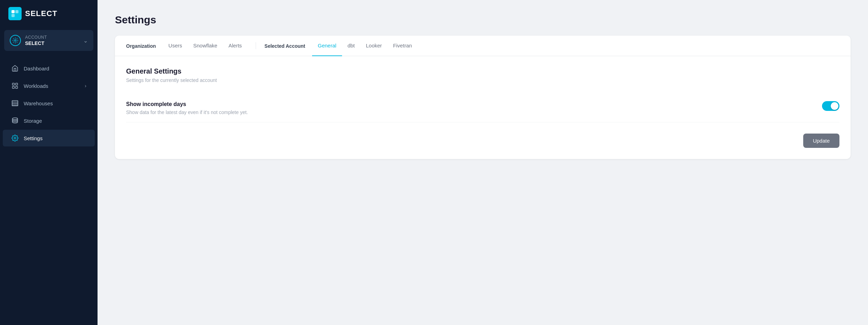 This screenshot has height=325, width=868. I want to click on logo-icon, so click(15, 14).